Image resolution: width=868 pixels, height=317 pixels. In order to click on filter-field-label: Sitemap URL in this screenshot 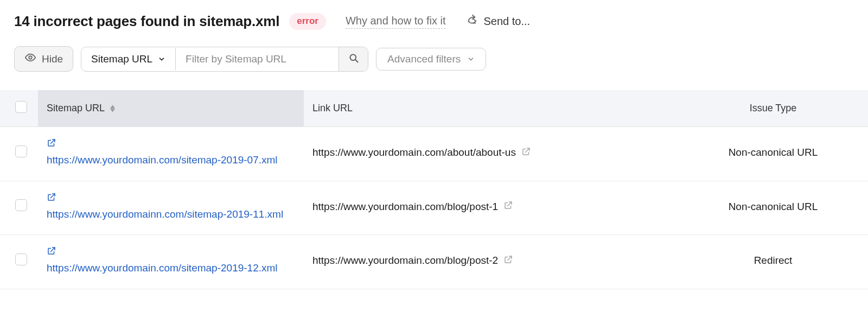, I will do `click(122, 59)`.